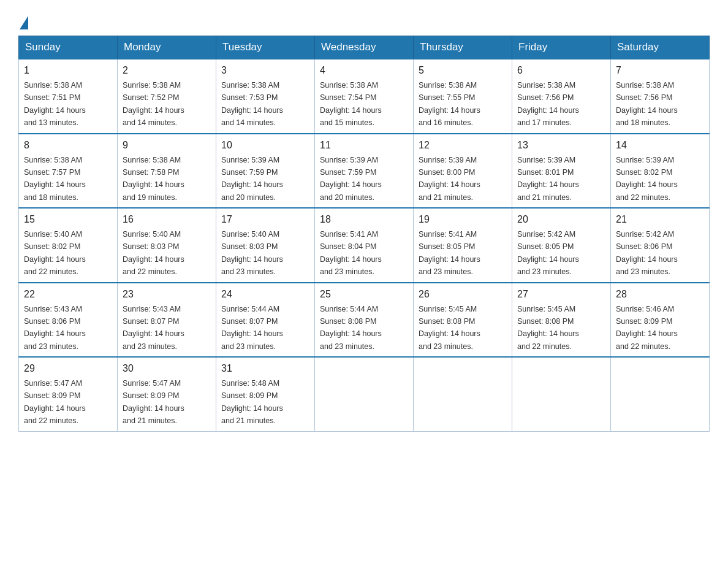  Describe the element at coordinates (463, 171) in the screenshot. I see `calendar-cell: 12 Sunrise: 5:39 AMSunset: 8:00 PMDaylig…` at that location.